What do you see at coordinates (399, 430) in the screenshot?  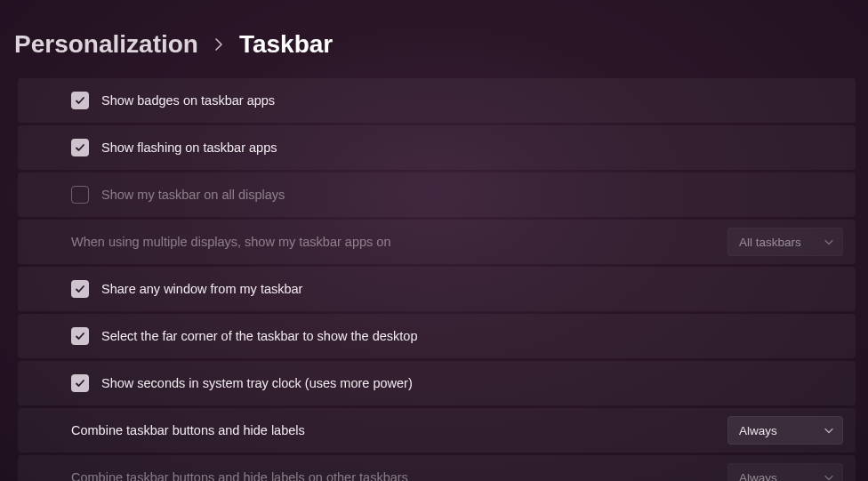 I see `label-combine-buttons: Combine taskbar buttons and hide labels` at bounding box center [399, 430].